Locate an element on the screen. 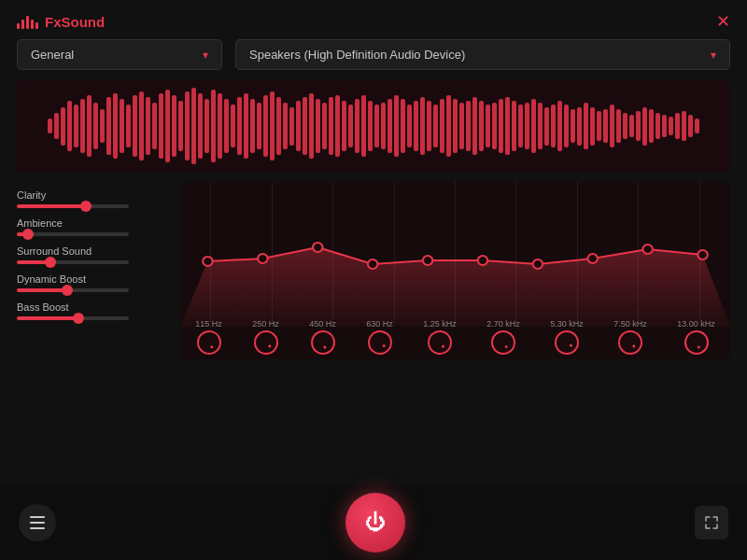 The width and height of the screenshot is (747, 560). device-dropdown: Speakers (High Definition Audio Device) … is located at coordinates (483, 54).